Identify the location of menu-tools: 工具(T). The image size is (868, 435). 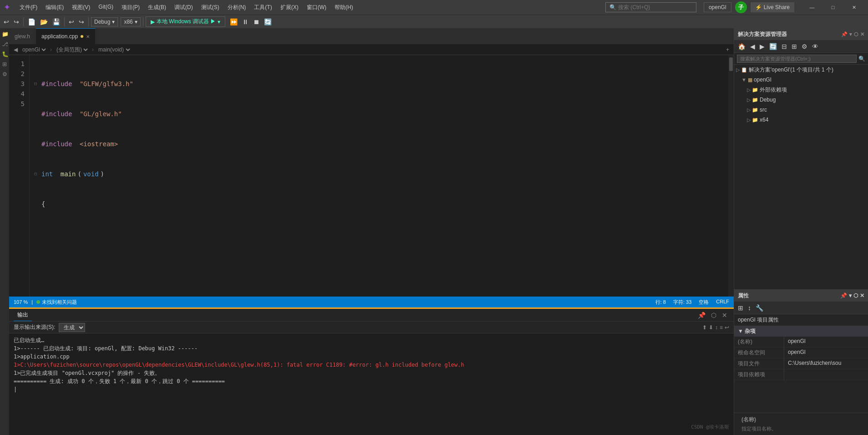
(263, 7).